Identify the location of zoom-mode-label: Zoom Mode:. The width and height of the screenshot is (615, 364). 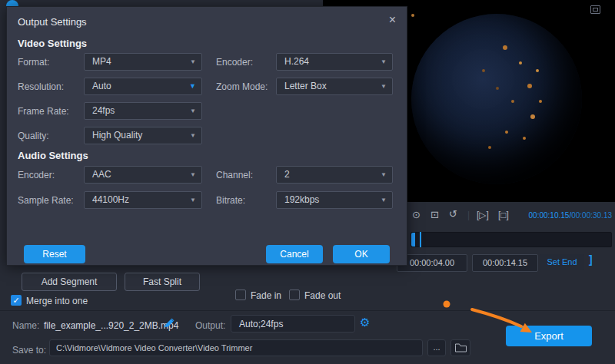
(241, 87).